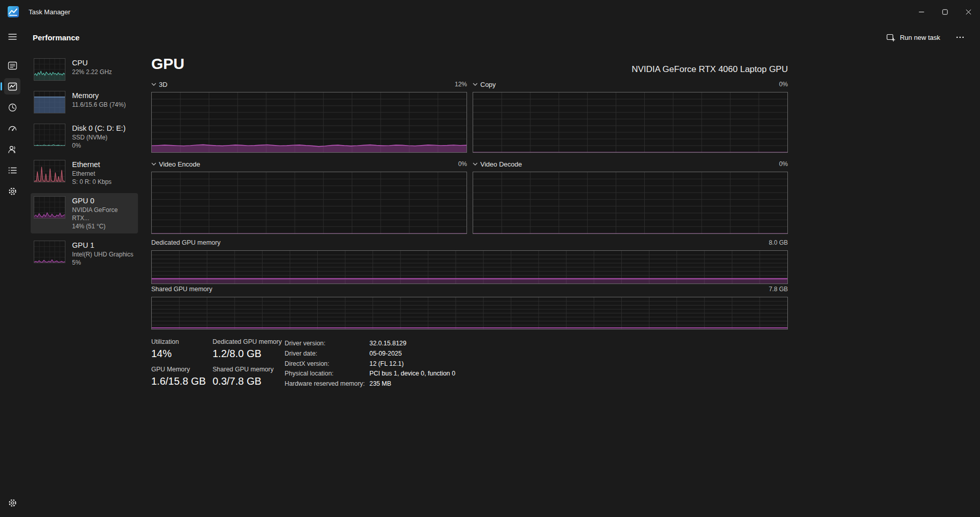 This screenshot has width=980, height=517. What do you see at coordinates (945, 12) in the screenshot?
I see `window-controls` at bounding box center [945, 12].